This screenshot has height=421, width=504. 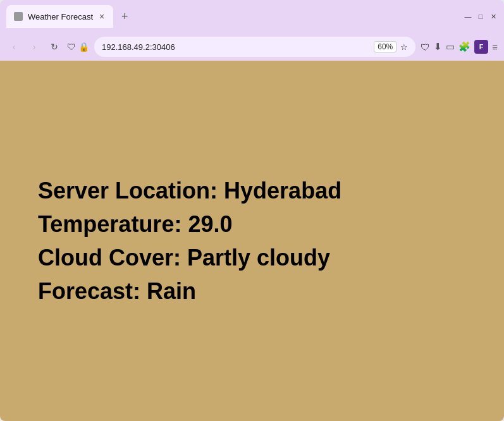 I want to click on back-button: ‹, so click(x=14, y=47).